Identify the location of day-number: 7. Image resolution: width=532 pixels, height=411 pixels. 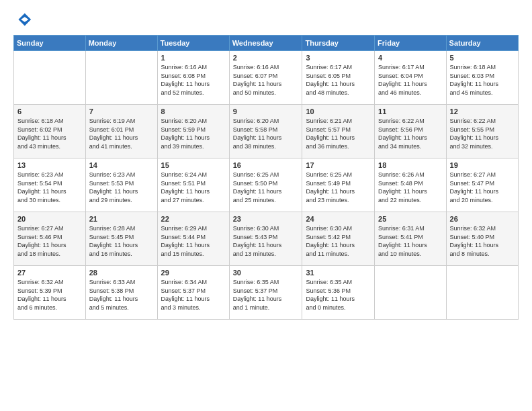
(122, 111).